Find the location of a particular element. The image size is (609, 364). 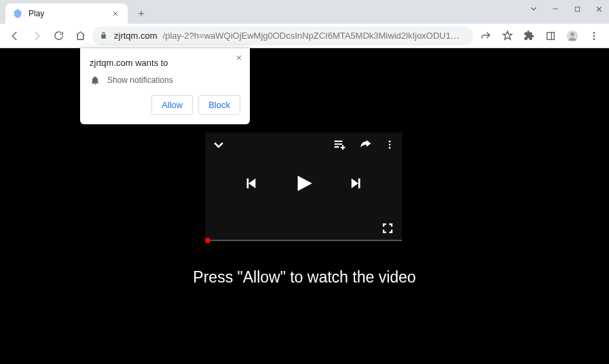

bell-icon is located at coordinates (95, 80).